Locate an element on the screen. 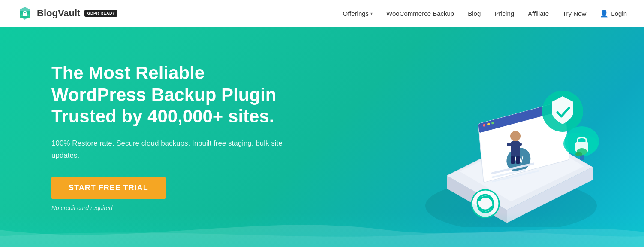 The width and height of the screenshot is (644, 247). no-credit-text: No credit card required is located at coordinates (172, 208).